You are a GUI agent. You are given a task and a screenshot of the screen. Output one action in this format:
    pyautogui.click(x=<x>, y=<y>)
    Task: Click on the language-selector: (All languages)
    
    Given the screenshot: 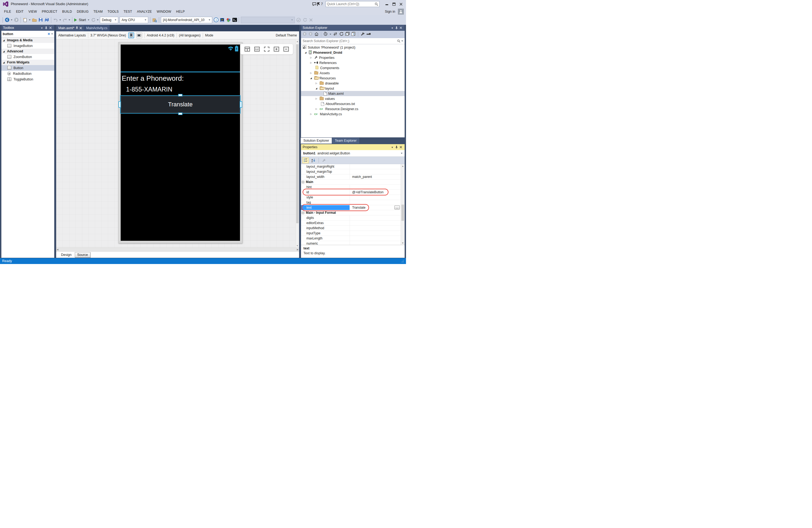 What is the action you would take?
    pyautogui.click(x=190, y=35)
    